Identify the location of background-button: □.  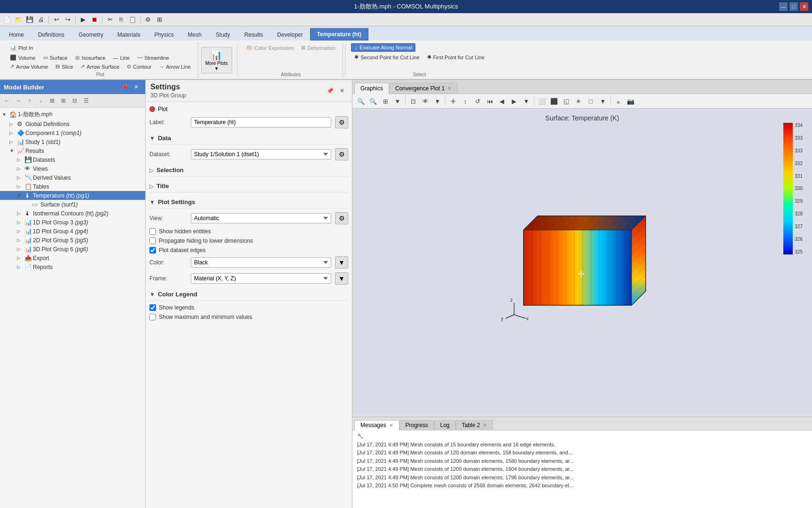
(591, 101).